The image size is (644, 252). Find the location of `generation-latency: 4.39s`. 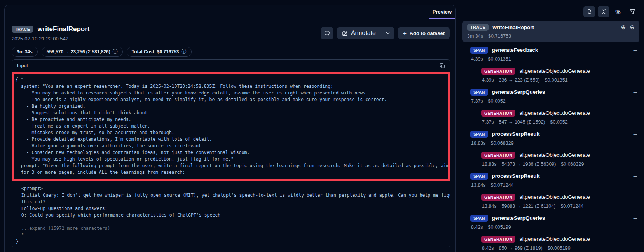

generation-latency: 4.39s is located at coordinates (488, 80).